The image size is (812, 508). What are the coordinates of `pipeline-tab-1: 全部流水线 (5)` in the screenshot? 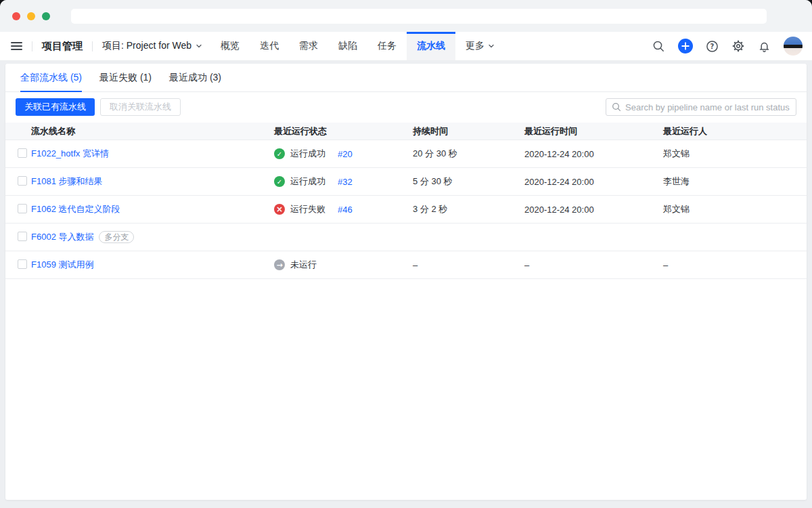 It's located at (51, 77).